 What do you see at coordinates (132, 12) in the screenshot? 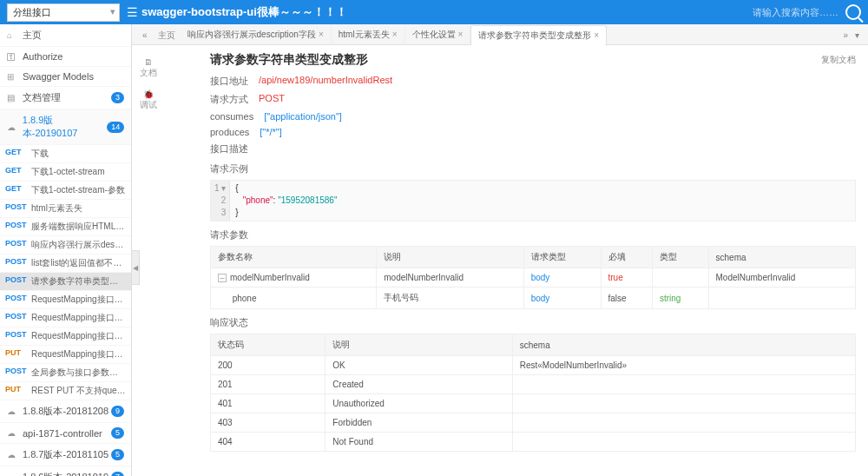
I see `menu-toggle-icon: ☰` at bounding box center [132, 12].